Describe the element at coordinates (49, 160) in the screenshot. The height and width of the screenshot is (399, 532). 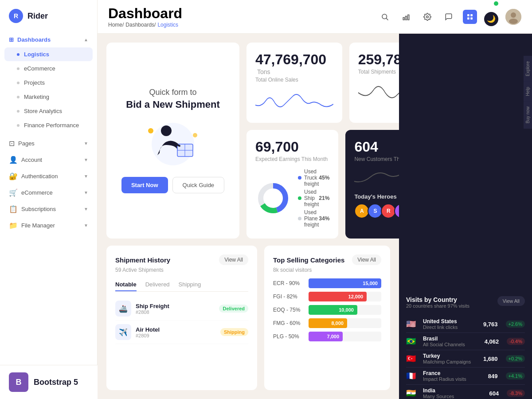
I see `sidebar-account-toggle: 👤 Account ▼` at that location.